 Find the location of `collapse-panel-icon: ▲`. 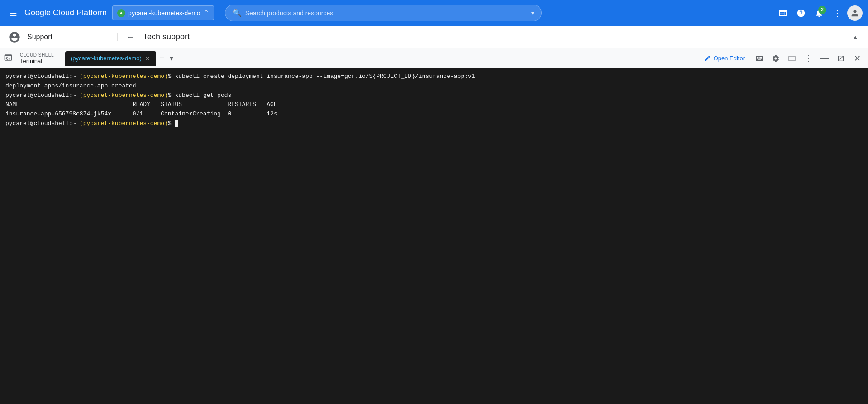

collapse-panel-icon: ▲ is located at coordinates (855, 37).